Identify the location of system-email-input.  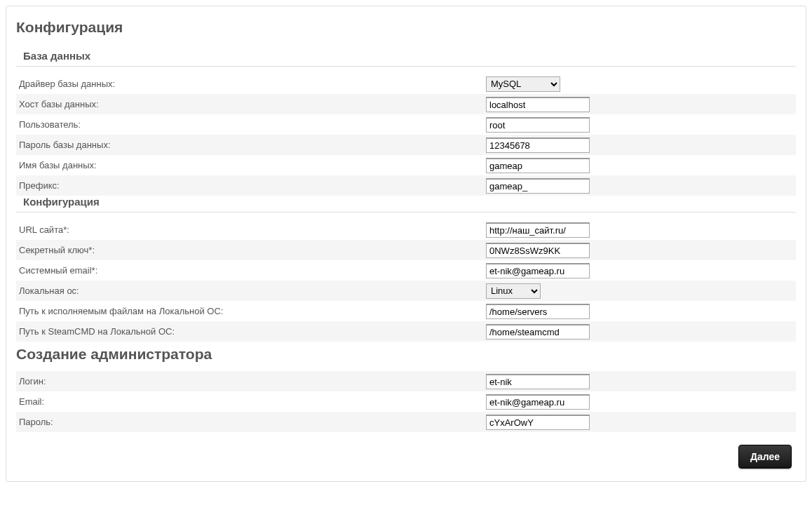
(538, 271).